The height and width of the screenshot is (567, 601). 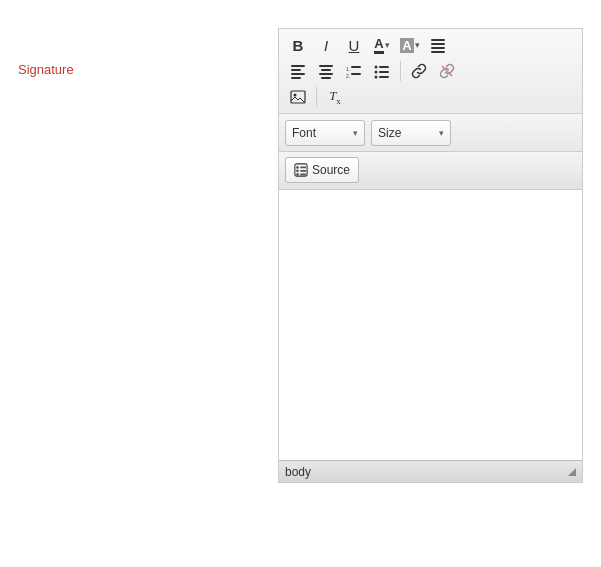 I want to click on highlight-button: A ▾, so click(x=410, y=45).